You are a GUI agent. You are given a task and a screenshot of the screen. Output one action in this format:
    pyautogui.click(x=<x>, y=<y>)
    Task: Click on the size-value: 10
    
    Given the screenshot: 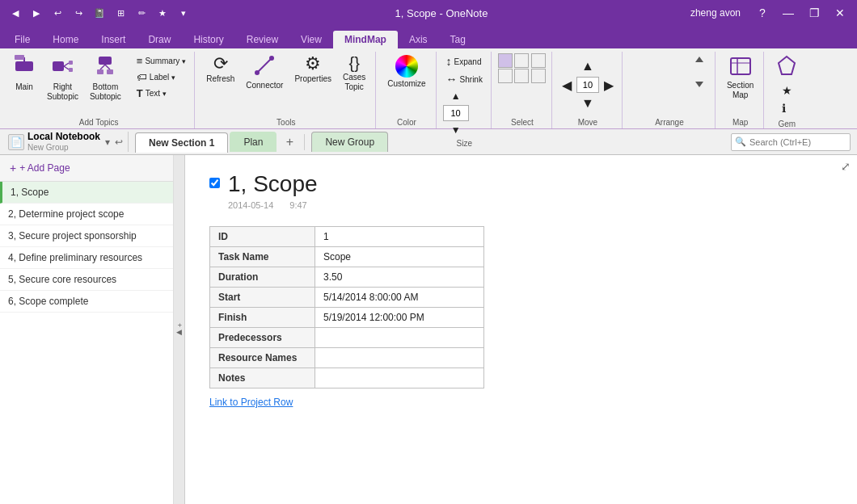 What is the action you would take?
    pyautogui.click(x=456, y=113)
    